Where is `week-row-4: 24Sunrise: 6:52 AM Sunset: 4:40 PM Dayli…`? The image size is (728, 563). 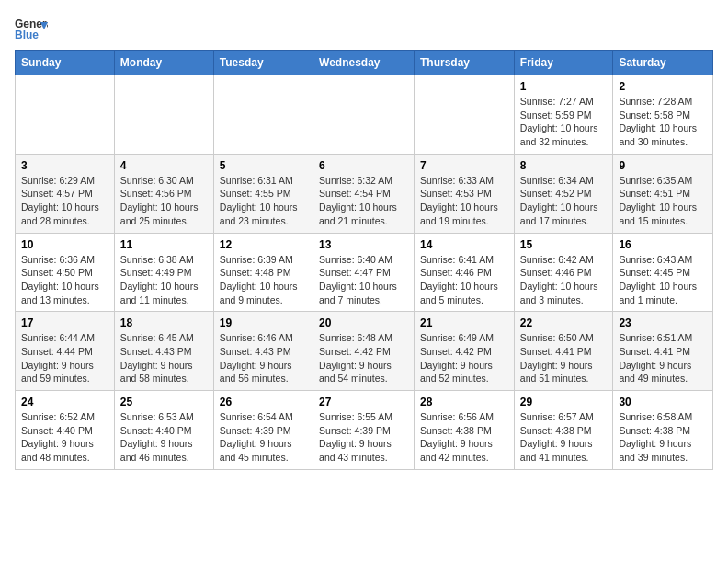
week-row-4: 24Sunrise: 6:52 AM Sunset: 4:40 PM Dayli… is located at coordinates (364, 431).